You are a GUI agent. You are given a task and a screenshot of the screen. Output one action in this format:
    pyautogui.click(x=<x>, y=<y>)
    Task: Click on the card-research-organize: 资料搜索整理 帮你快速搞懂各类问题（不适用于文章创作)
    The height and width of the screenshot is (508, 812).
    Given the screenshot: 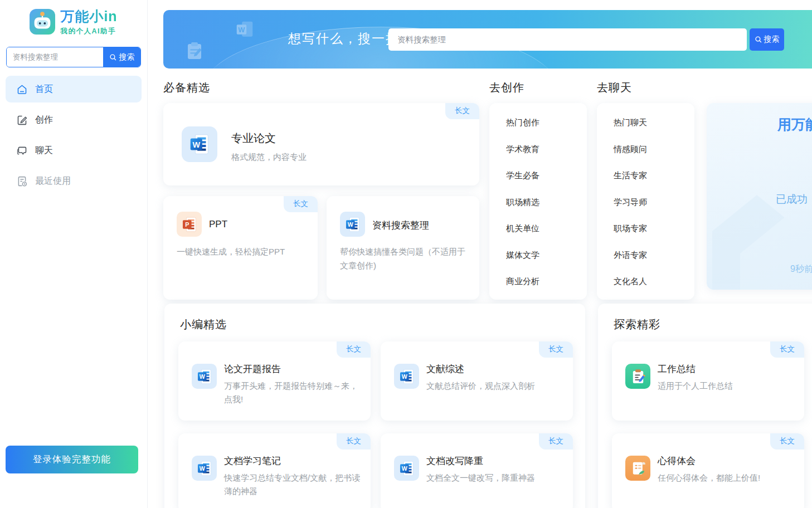 What is the action you would take?
    pyautogui.click(x=403, y=248)
    